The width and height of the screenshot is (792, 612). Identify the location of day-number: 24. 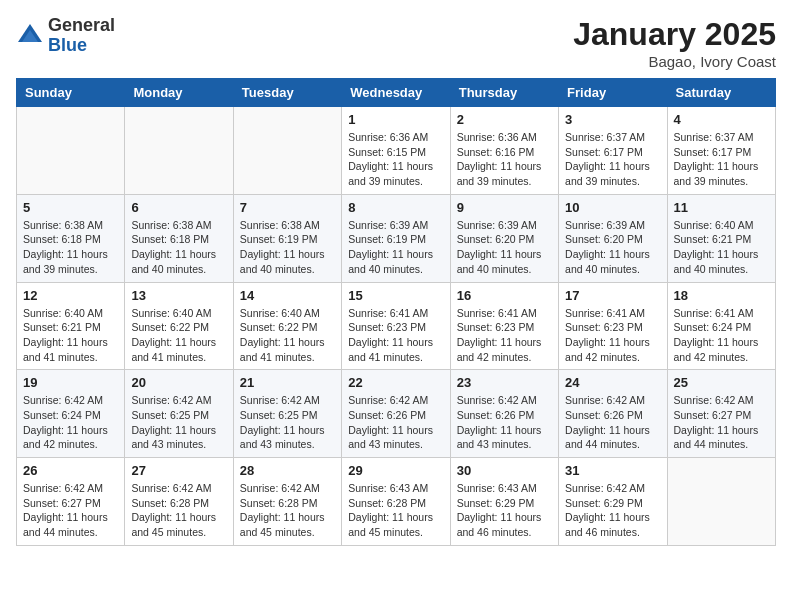
(612, 382).